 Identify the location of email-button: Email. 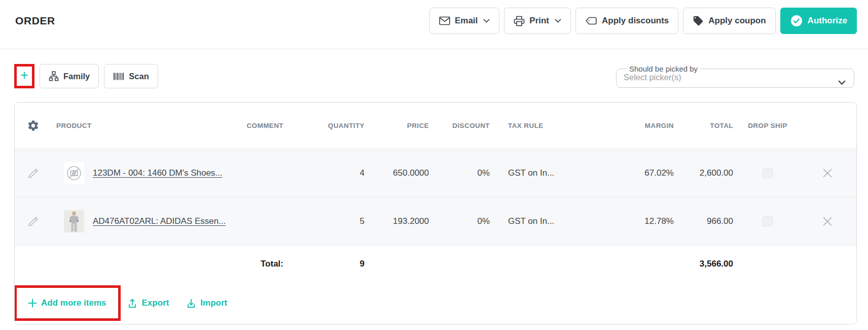
(464, 21).